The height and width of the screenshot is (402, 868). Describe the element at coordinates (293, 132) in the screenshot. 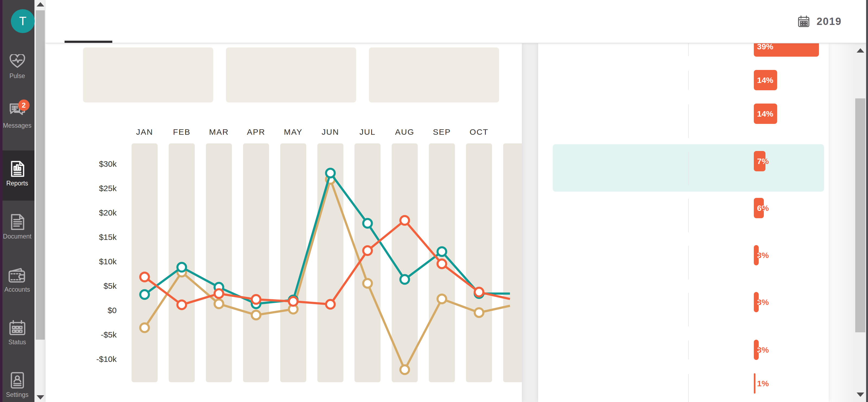

I see `month-label: MAY` at that location.